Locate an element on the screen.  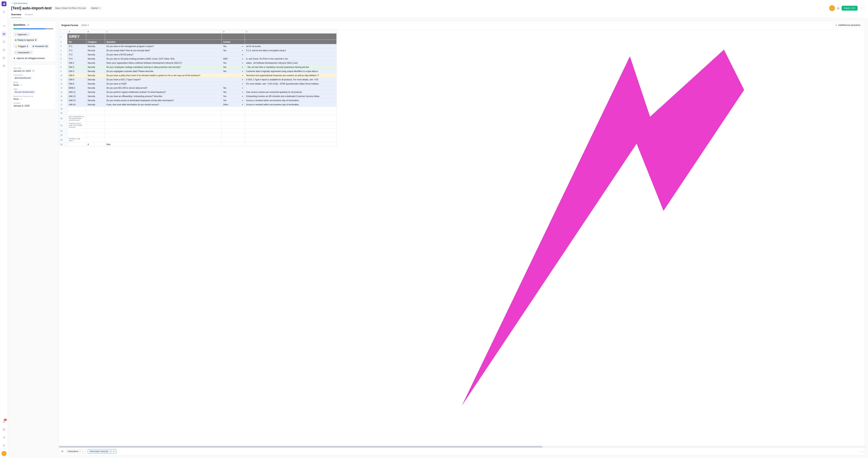
row-number: 1 is located at coordinates (63, 36).